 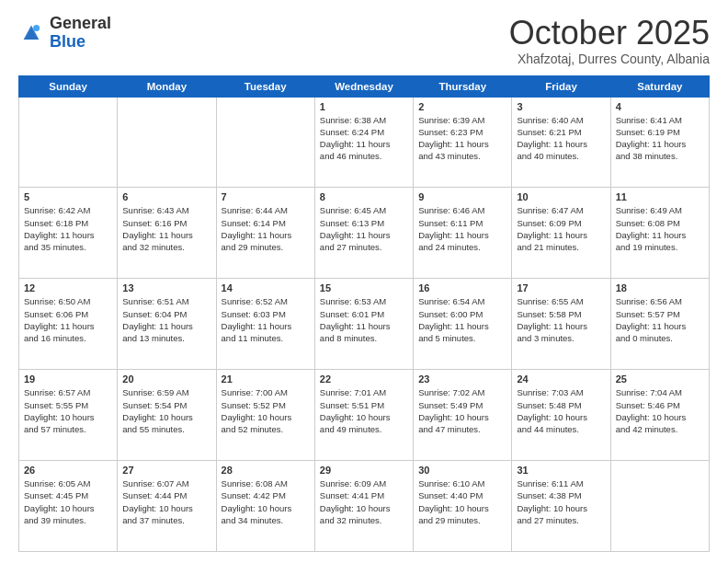 I want to click on cell-content: Sunrise: 6:39 AMSunset: 6:23 PMDaylight:…, so click(x=462, y=138).